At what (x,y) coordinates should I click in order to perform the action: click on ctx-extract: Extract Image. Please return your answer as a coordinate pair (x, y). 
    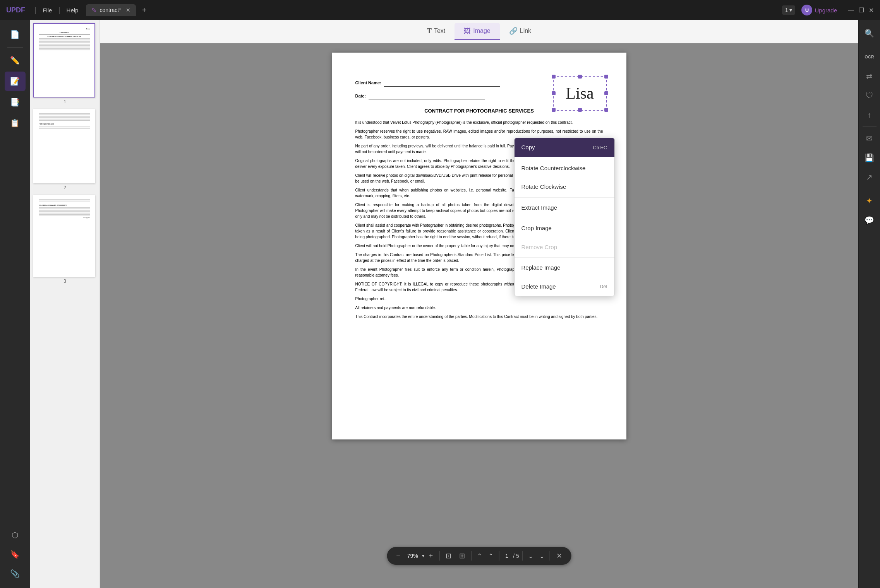
    Looking at the image, I should click on (564, 208).